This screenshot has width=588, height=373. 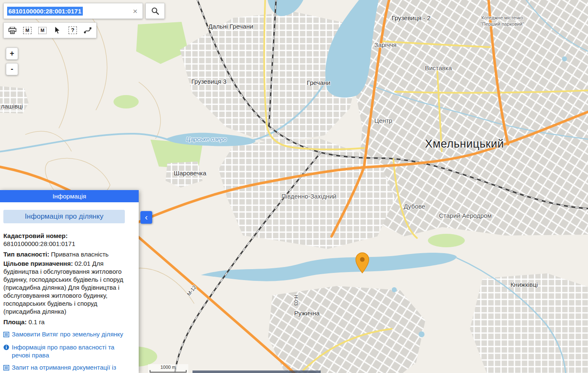 I want to click on link-ownership-info: Інформація про право власності та речові…, so click(x=68, y=351).